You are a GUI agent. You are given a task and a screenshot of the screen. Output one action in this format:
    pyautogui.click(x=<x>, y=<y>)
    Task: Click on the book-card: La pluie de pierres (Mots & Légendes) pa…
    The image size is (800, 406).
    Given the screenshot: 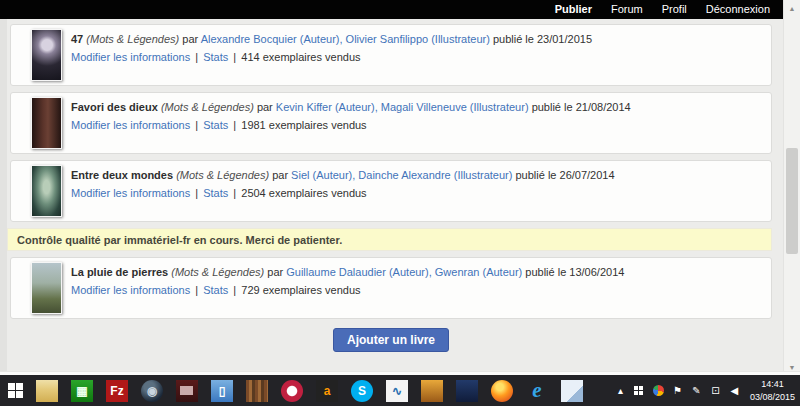 What is the action you would take?
    pyautogui.click(x=391, y=288)
    